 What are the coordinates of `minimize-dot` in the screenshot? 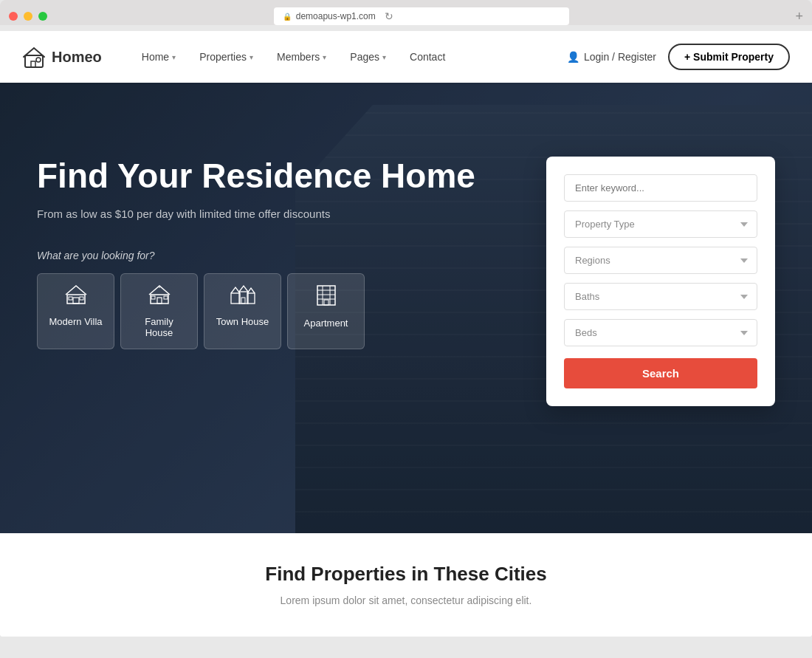 It's located at (28, 16).